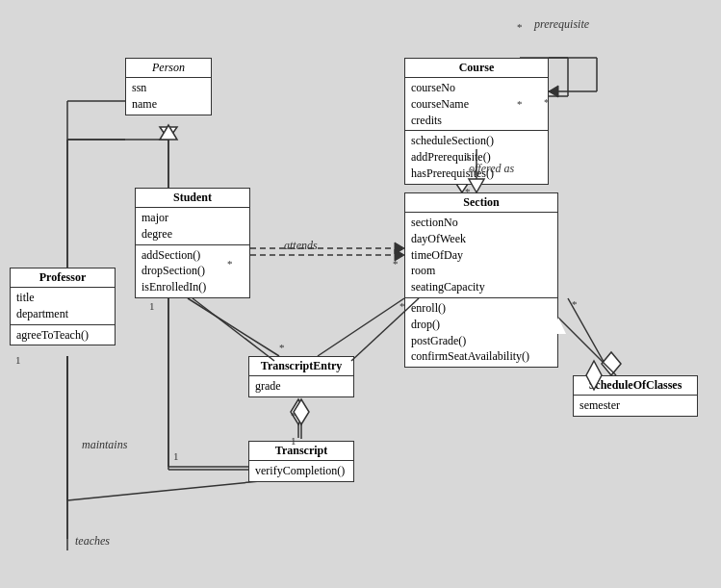  Describe the element at coordinates (481, 333) in the screenshot. I see `section-methods: enroll() drop() postGrade() confirmSeatA…` at that location.